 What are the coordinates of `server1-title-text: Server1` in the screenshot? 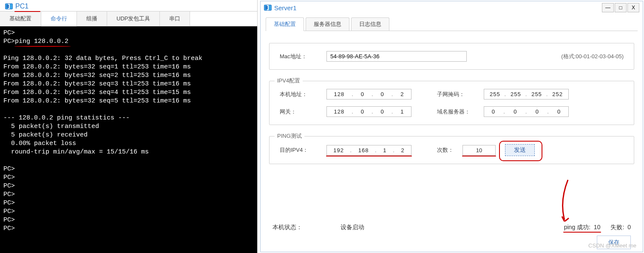 It's located at (286, 8).